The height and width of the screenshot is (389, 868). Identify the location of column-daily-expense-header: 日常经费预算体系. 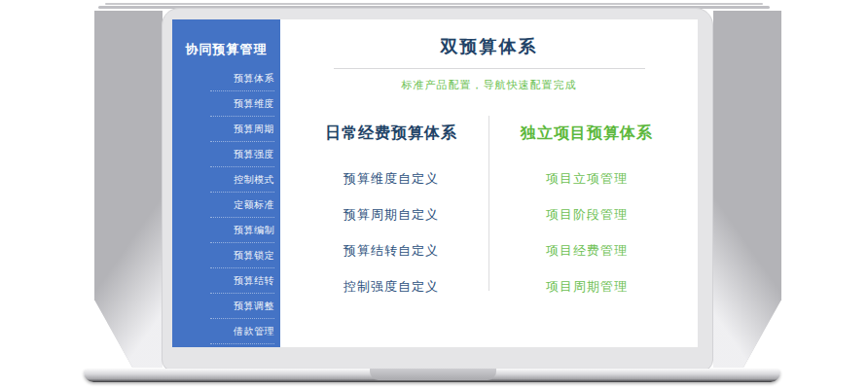
(391, 134).